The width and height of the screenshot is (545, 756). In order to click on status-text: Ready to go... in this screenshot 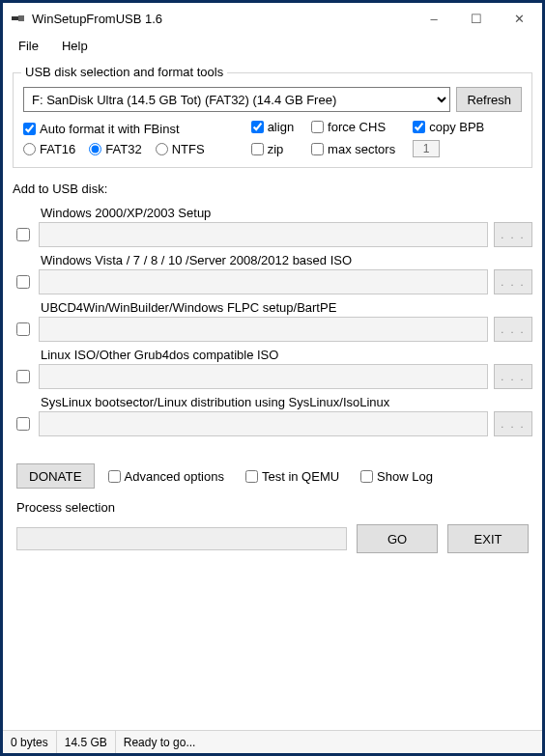, I will do `click(329, 742)`.